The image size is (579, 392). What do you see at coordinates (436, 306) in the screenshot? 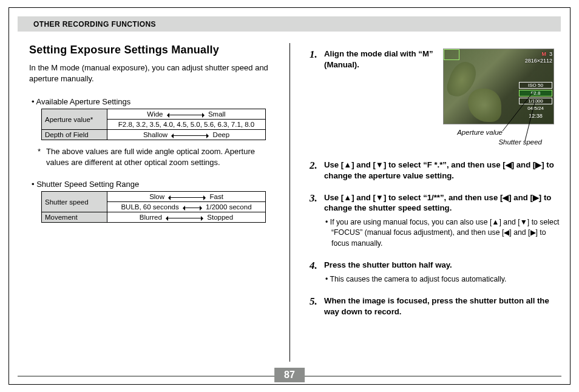
I see `step-5: 5. When the image is focused, press the …` at bounding box center [436, 306].